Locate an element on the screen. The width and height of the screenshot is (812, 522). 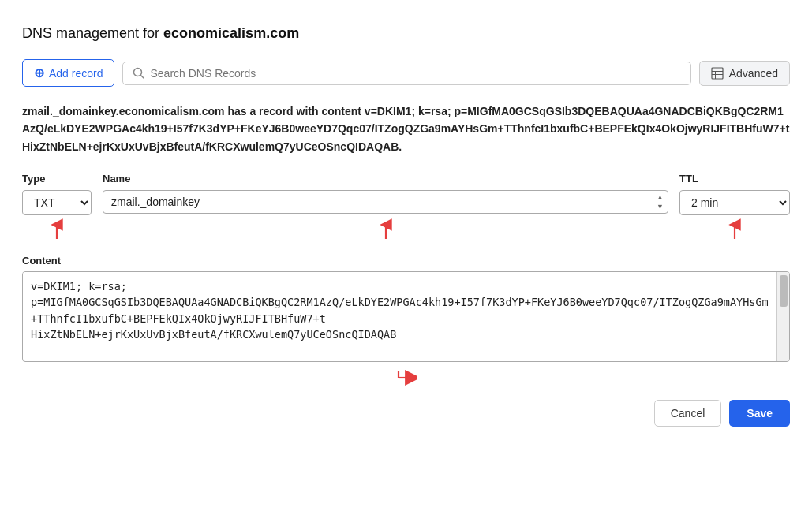
arrow-name-container is located at coordinates (385, 229).